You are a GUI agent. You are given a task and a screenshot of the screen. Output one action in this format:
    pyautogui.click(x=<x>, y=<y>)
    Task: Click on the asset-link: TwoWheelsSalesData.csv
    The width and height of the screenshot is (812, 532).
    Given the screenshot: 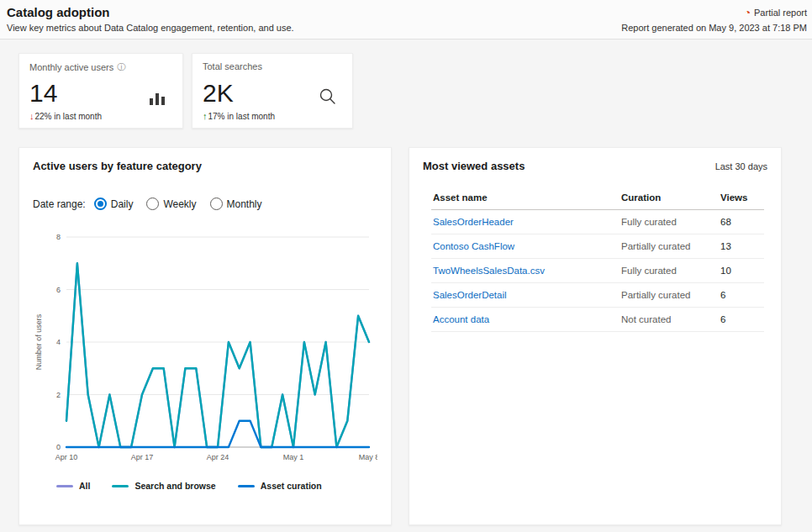 What is the action you would take?
    pyautogui.click(x=527, y=271)
    